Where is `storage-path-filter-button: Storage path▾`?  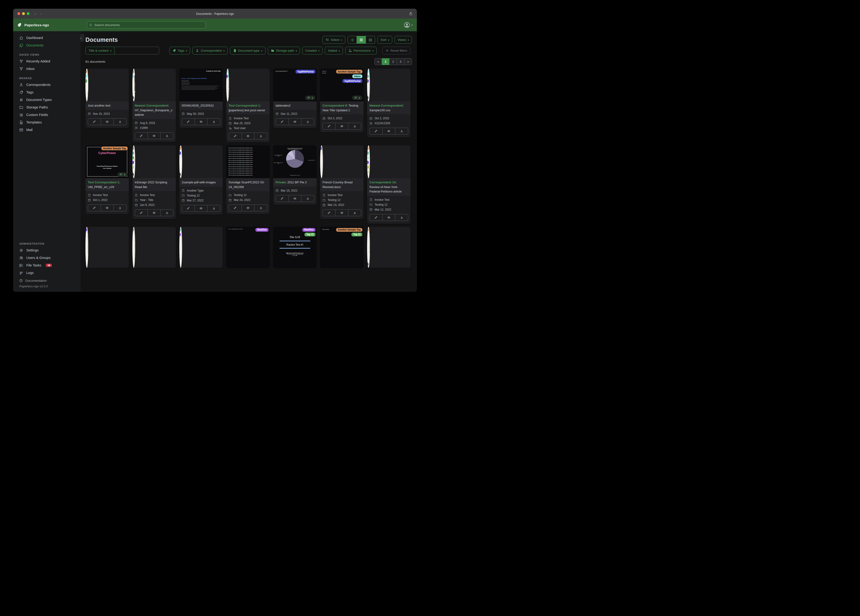 storage-path-filter-button: Storage path▾ is located at coordinates (284, 51).